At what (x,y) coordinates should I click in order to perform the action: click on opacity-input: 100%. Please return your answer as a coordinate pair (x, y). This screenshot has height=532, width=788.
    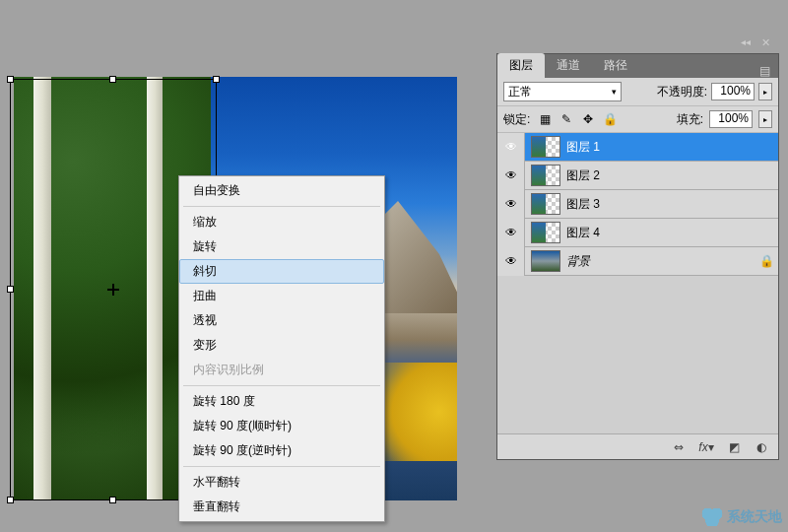
    Looking at the image, I should click on (733, 92).